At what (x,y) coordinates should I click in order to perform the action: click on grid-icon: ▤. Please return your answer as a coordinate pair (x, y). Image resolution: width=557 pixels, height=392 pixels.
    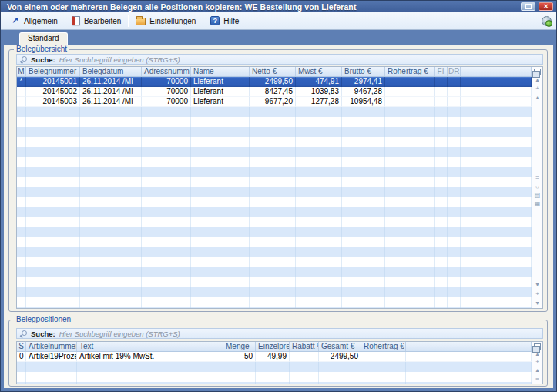
    Looking at the image, I should click on (538, 196).